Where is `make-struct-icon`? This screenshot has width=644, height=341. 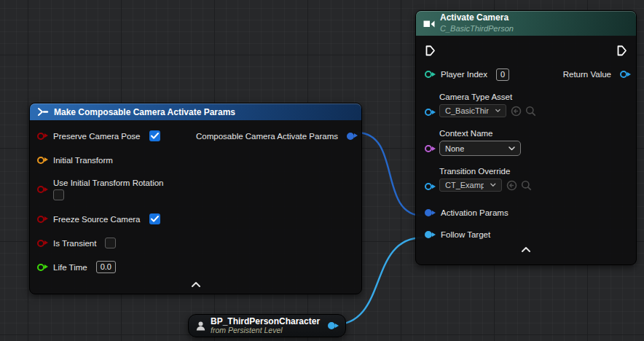
make-struct-icon is located at coordinates (43, 112).